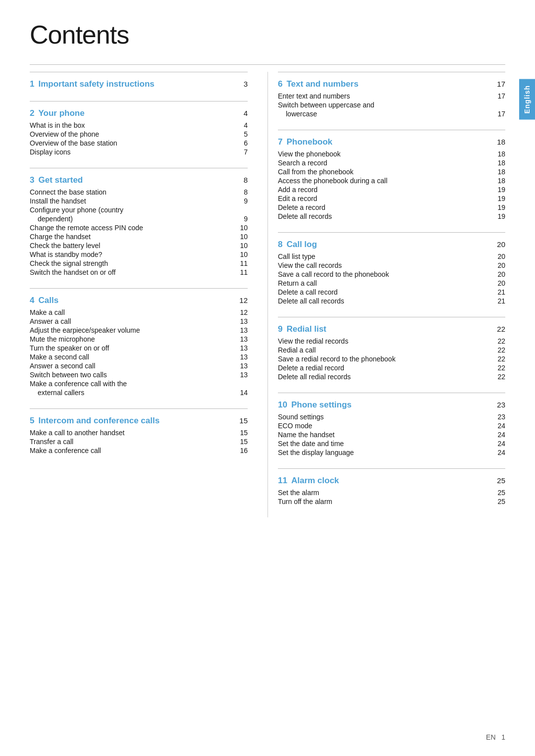 This screenshot has height=756, width=535. Describe the element at coordinates (131, 348) in the screenshot. I see `toc-item-text: Turn the speaker on or off` at that location.